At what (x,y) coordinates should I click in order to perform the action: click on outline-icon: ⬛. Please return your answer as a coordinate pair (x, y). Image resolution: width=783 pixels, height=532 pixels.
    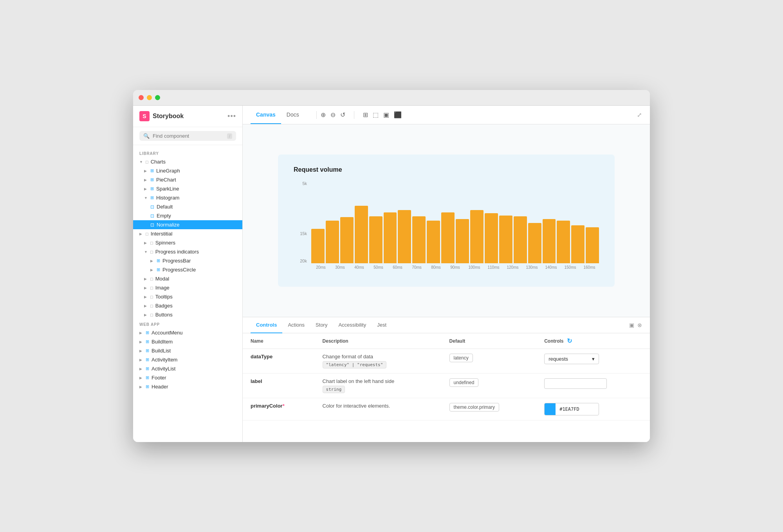
    Looking at the image, I should click on (398, 115).